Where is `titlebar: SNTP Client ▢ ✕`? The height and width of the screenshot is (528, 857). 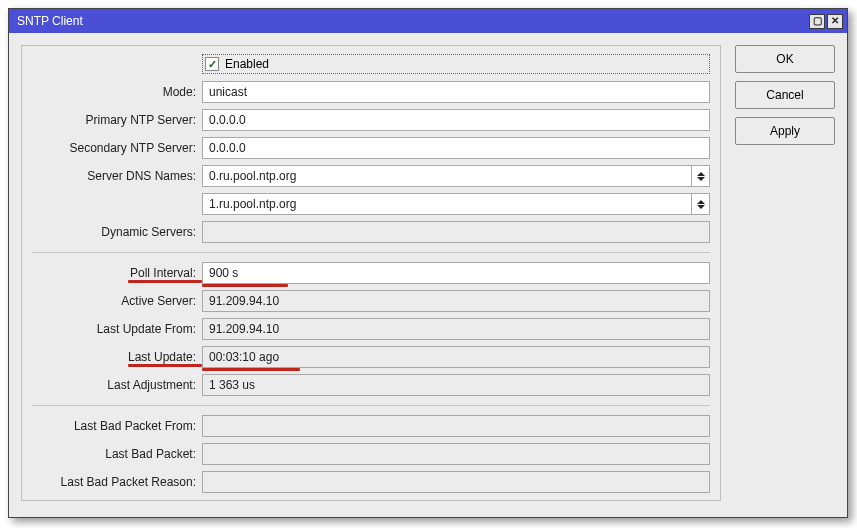
titlebar: SNTP Client ▢ ✕ is located at coordinates (428, 21).